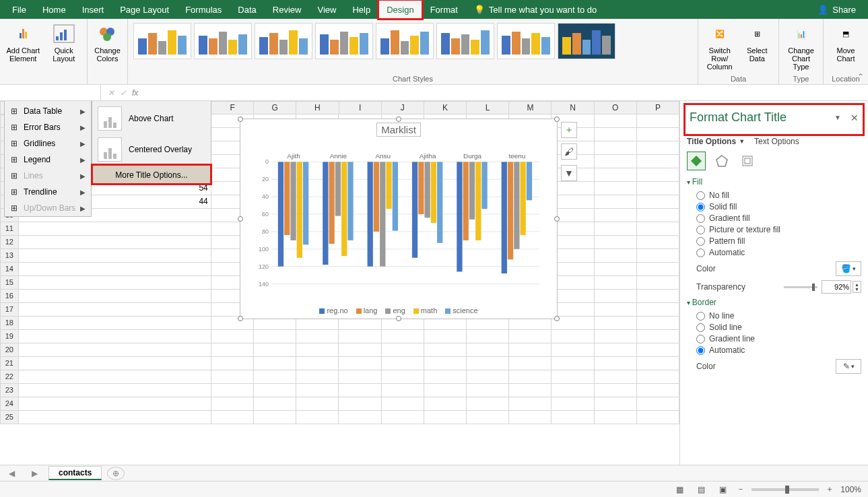 This screenshot has width=868, height=497. I want to click on menu-data-table: ⊞Data Table▶, so click(48, 111).